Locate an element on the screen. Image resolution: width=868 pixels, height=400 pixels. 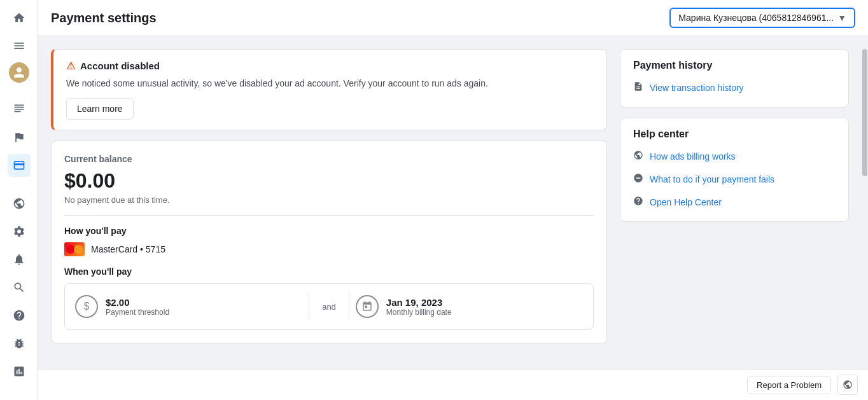
report-problem-button: Report a Problem is located at coordinates (789, 385).